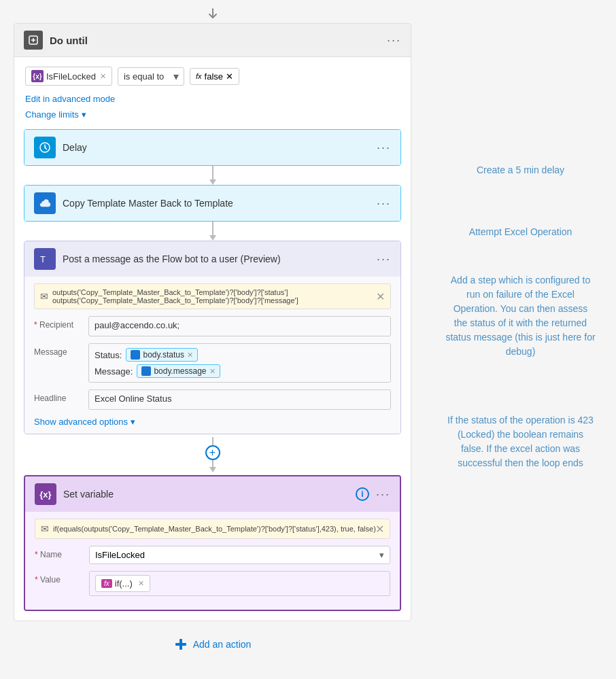 Image resolution: width=616 pixels, height=679 pixels. I want to click on arrow1, so click(213, 175).